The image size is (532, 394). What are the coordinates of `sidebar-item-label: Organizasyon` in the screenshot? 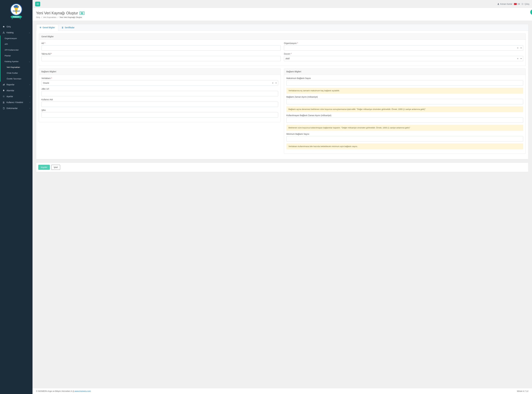 It's located at (11, 38).